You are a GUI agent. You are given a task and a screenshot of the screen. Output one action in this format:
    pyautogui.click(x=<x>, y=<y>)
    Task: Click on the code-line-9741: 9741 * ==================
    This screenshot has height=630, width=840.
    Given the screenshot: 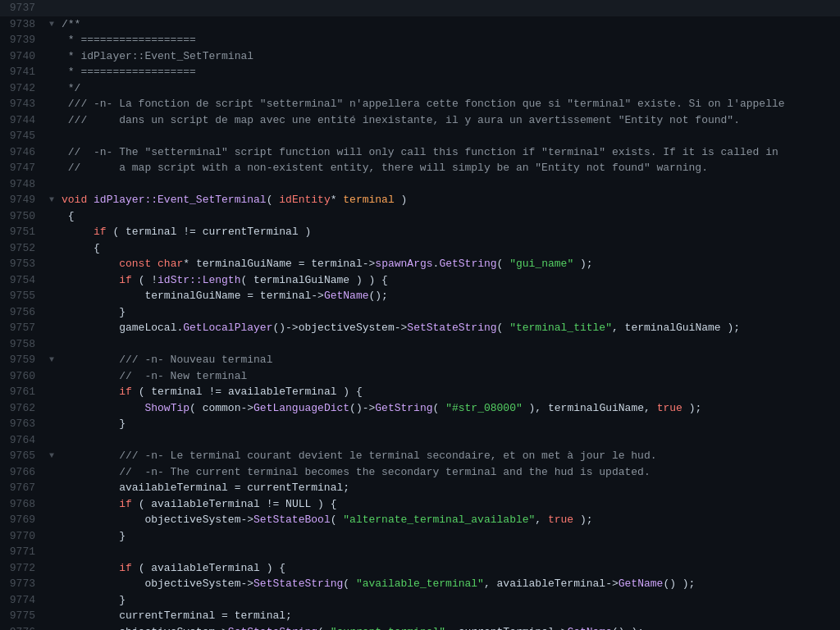 What is the action you would take?
    pyautogui.click(x=420, y=72)
    